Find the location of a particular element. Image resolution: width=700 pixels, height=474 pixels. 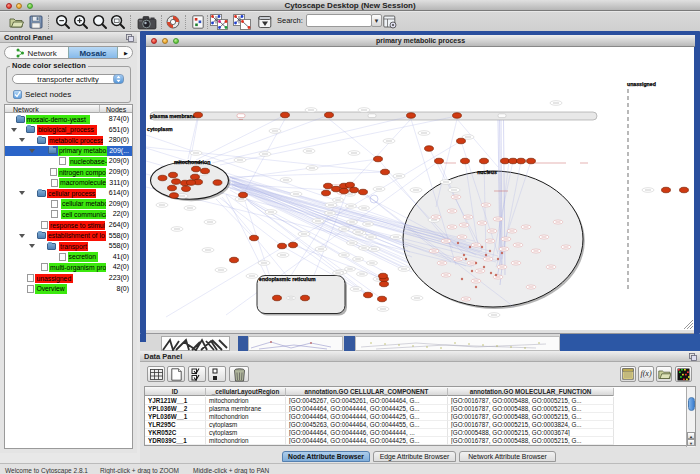

svg-text: endoplasmic reticulum is located at coordinates (288, 279).